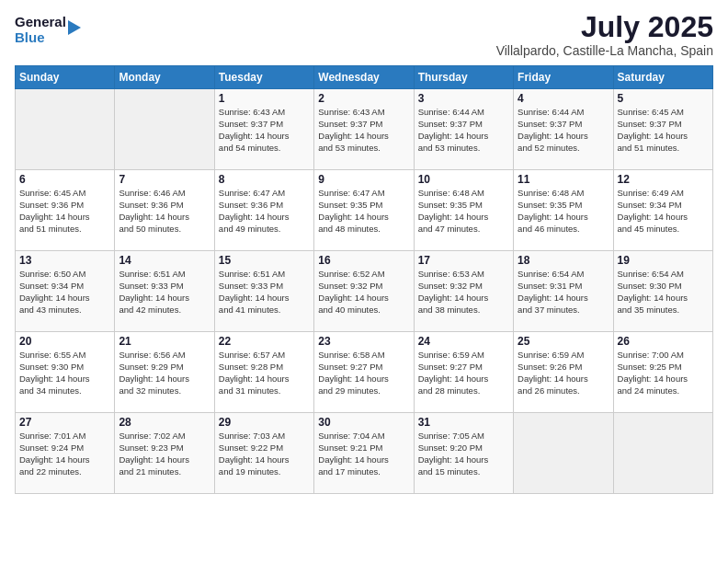  What do you see at coordinates (165, 454) in the screenshot?
I see `calendar-cell: 28Sunrise: 7:02 AM Sunset: 9:23 PM Dayli…` at bounding box center [165, 454].